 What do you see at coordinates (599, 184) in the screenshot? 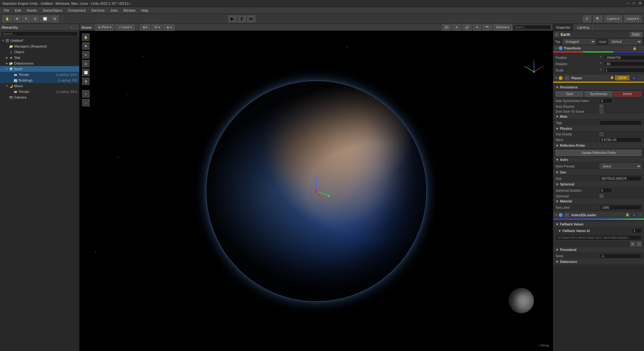
I see `spherical-section: ▼ Spherical` at bounding box center [599, 184].